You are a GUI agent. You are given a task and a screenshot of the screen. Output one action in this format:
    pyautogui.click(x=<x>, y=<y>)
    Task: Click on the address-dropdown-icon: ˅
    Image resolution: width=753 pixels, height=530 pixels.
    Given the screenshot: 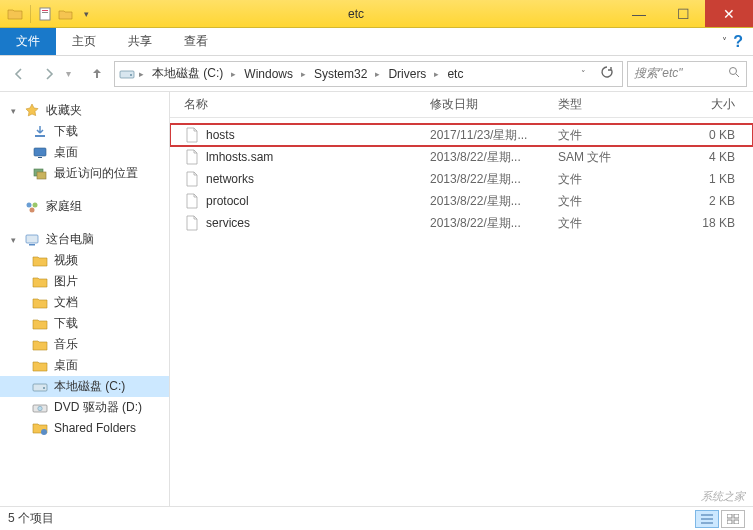 What is the action you would take?
    pyautogui.click(x=583, y=74)
    